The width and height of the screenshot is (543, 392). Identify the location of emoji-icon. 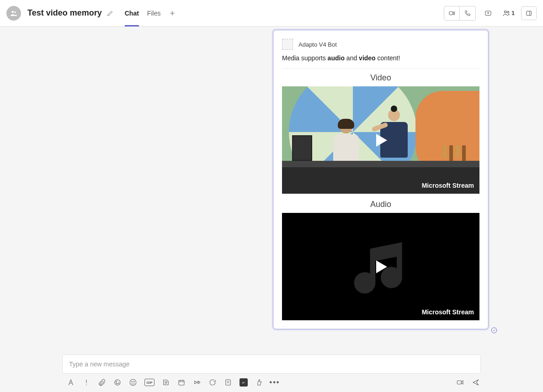
(133, 382).